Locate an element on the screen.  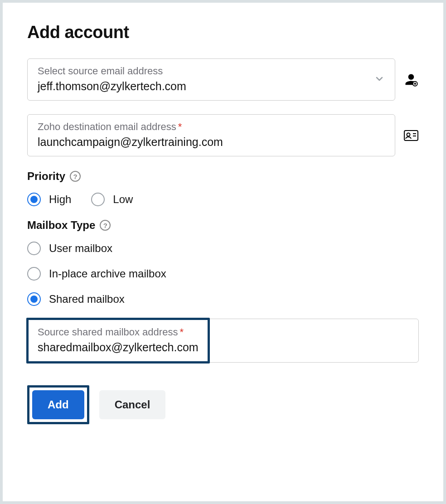
destination-email-row: Zoho destination email address* launchca… is located at coordinates (223, 135).